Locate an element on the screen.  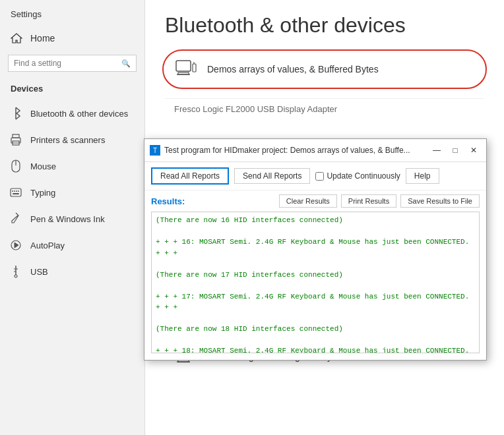
devices-section-header: Devices is located at coordinates (73, 90).